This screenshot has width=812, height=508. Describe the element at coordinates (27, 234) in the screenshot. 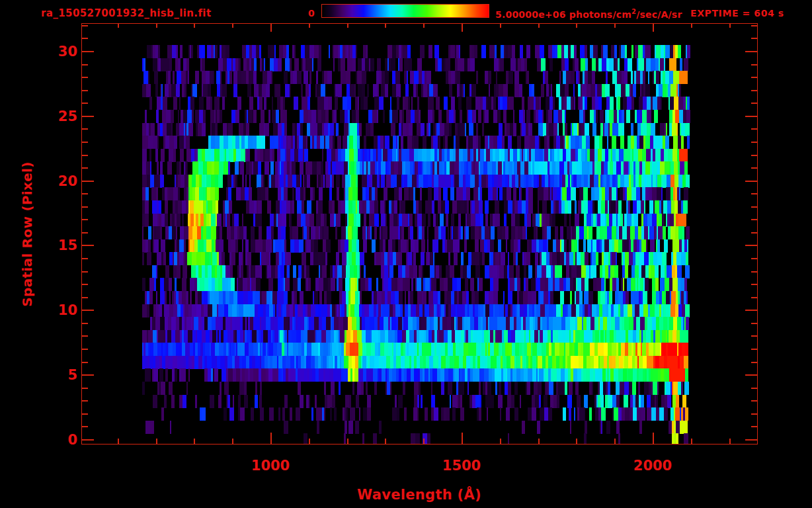

I see `y-axis-title: Spatial Row (Pixel)` at that location.